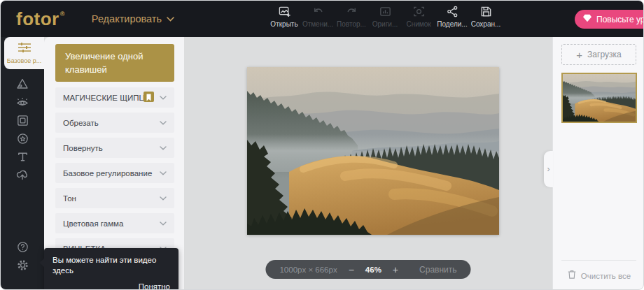  Describe the element at coordinates (111, 198) in the screenshot. I see `section-label: Тон` at that location.